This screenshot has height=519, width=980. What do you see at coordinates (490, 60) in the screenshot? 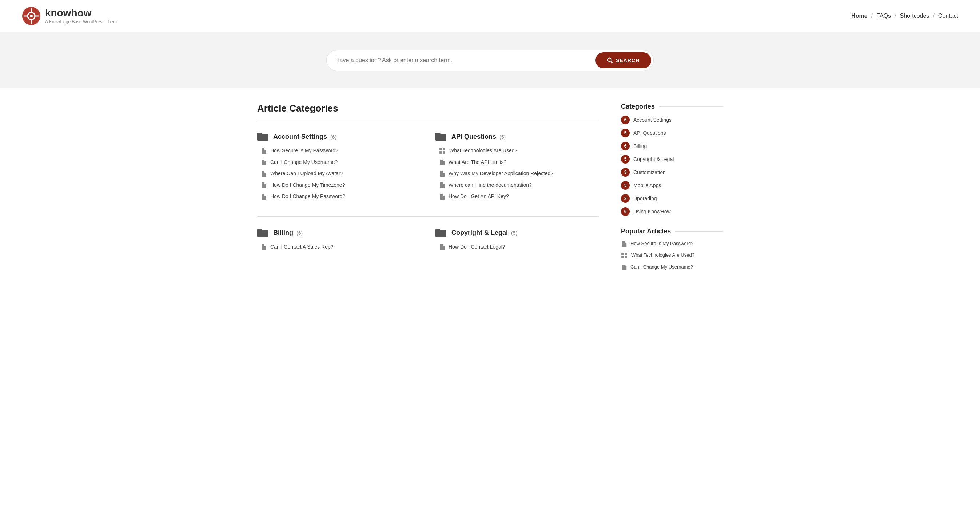
I see `search-banner: SEARCH` at bounding box center [490, 60].